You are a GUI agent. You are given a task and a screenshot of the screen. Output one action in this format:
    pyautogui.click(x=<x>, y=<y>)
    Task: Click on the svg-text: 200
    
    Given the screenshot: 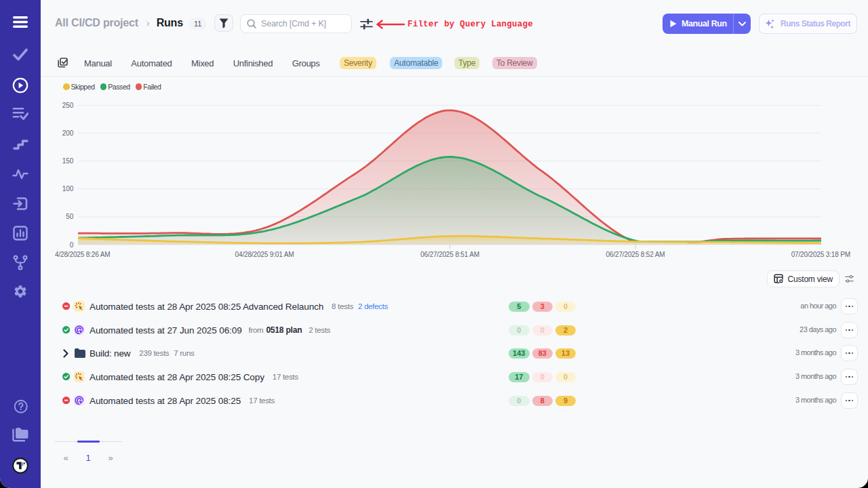 What is the action you would take?
    pyautogui.click(x=68, y=133)
    